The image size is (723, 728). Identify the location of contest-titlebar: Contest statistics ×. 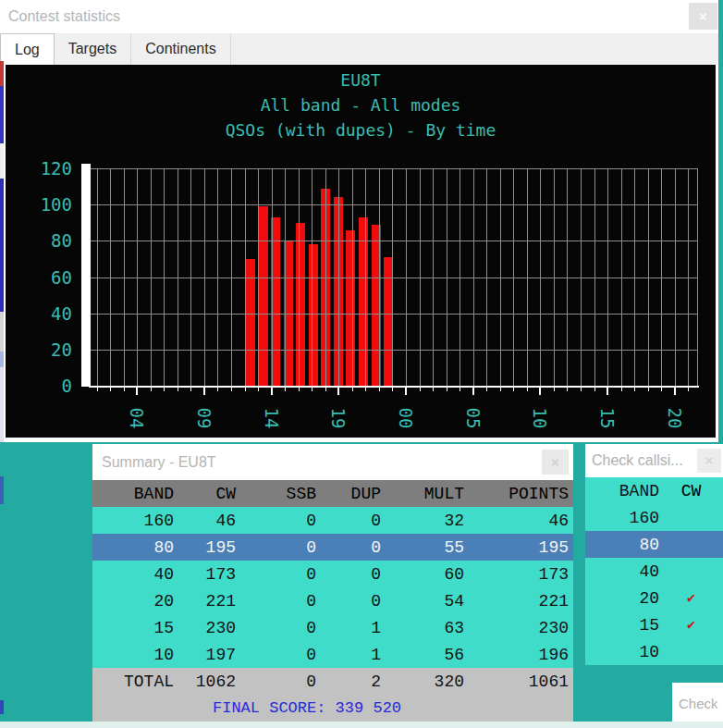
(359, 17).